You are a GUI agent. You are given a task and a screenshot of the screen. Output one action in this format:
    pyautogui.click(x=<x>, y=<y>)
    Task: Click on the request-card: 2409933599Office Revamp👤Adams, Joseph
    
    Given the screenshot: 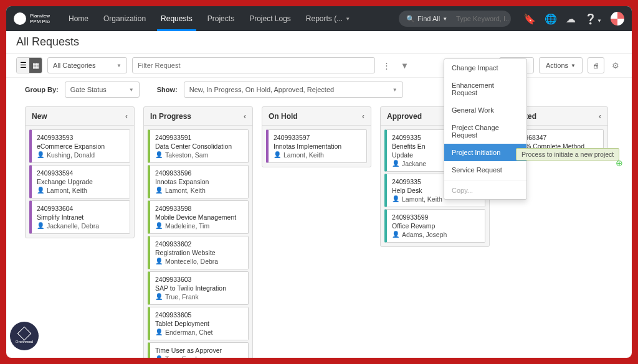 What is the action you would take?
    pyautogui.click(x=435, y=226)
    